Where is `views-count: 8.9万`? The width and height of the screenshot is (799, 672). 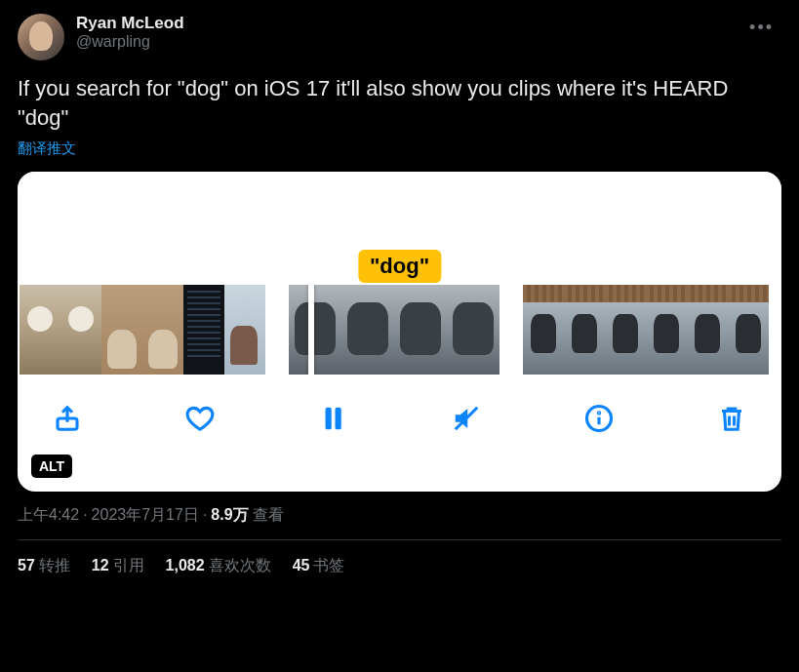
views-count: 8.9万 is located at coordinates (229, 515).